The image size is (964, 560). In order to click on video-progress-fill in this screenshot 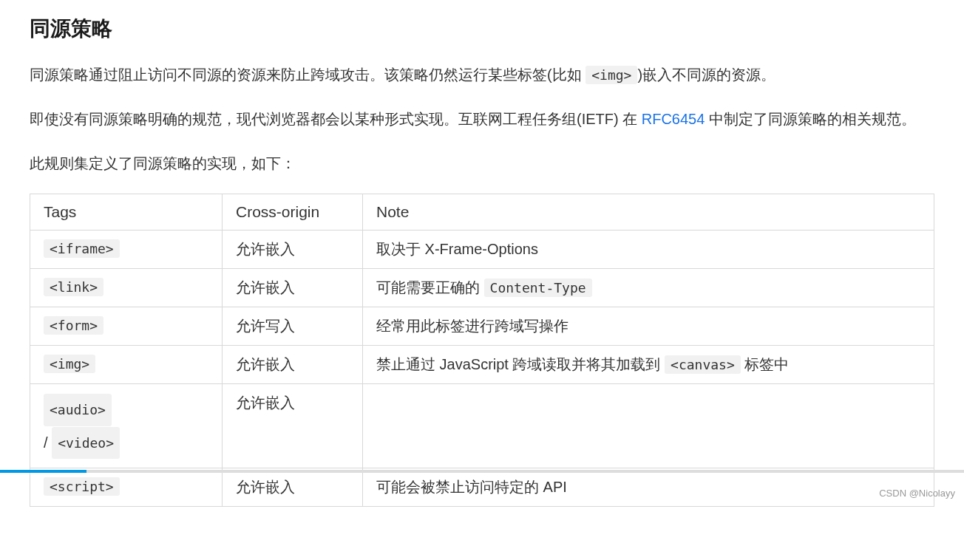, I will do `click(43, 471)`.